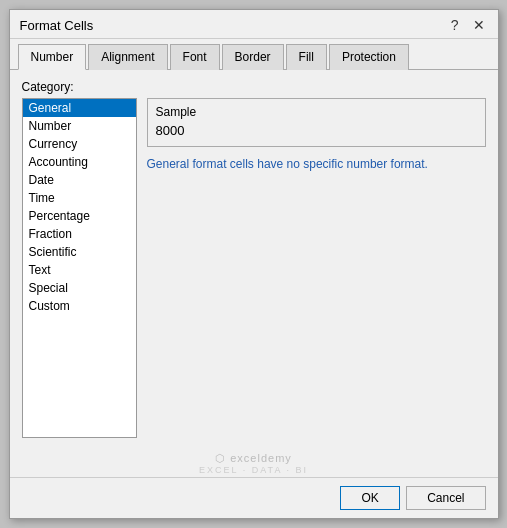  I want to click on category-item-general: General, so click(80, 108).